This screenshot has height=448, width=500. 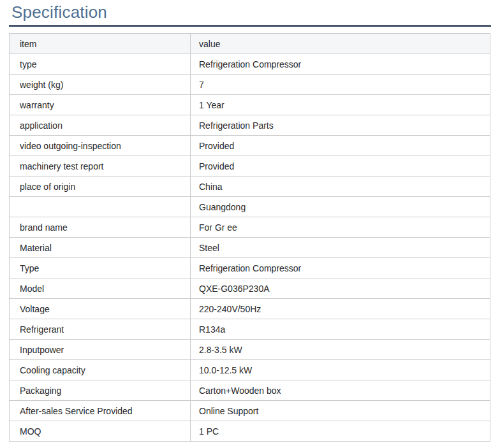 What do you see at coordinates (250, 329) in the screenshot?
I see `table-row: Refrigerant R134a` at bounding box center [250, 329].